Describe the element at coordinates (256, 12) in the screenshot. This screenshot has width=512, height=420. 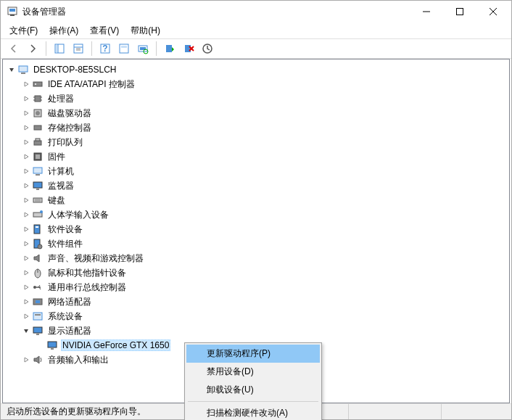
I see `titlebar: 设备管理器` at that location.